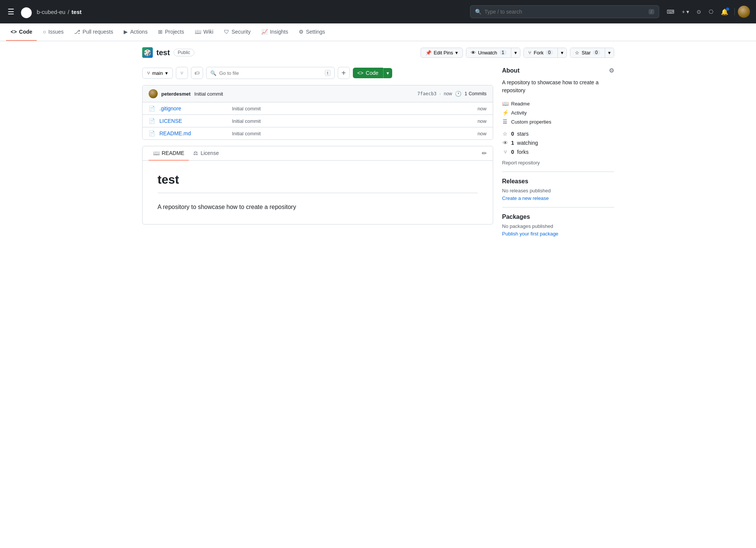  Describe the element at coordinates (457, 53) in the screenshot. I see `edit-pins-arrow: ▾` at that location.